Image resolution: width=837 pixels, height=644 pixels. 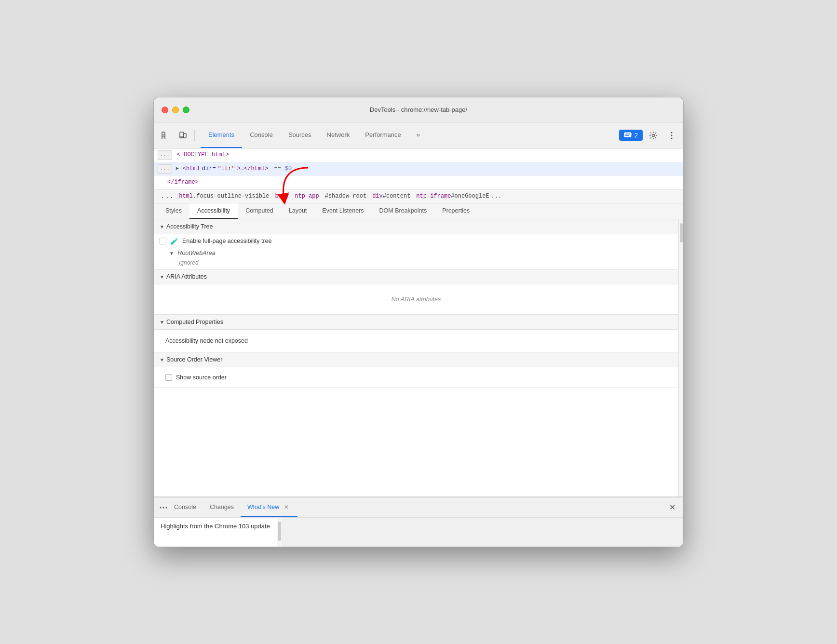 What do you see at coordinates (298, 211) in the screenshot?
I see `sub-tab-layout: Layout` at bounding box center [298, 211].